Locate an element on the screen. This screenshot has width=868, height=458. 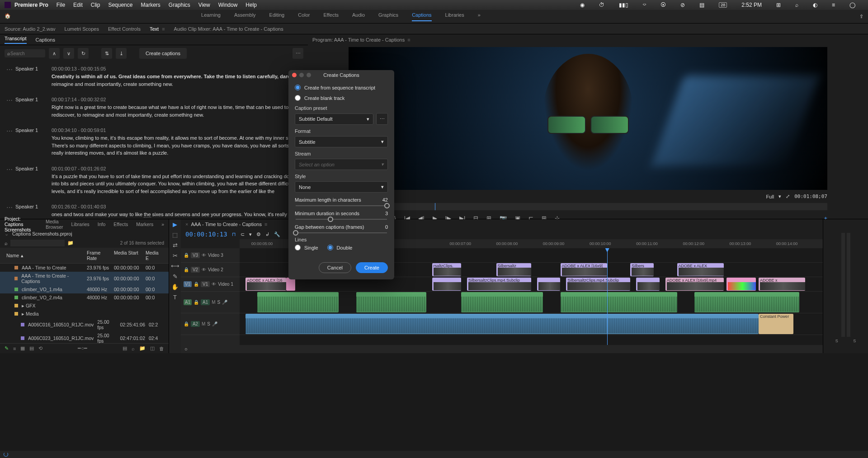
table-row: ▸ GFX is located at coordinates (84, 306).